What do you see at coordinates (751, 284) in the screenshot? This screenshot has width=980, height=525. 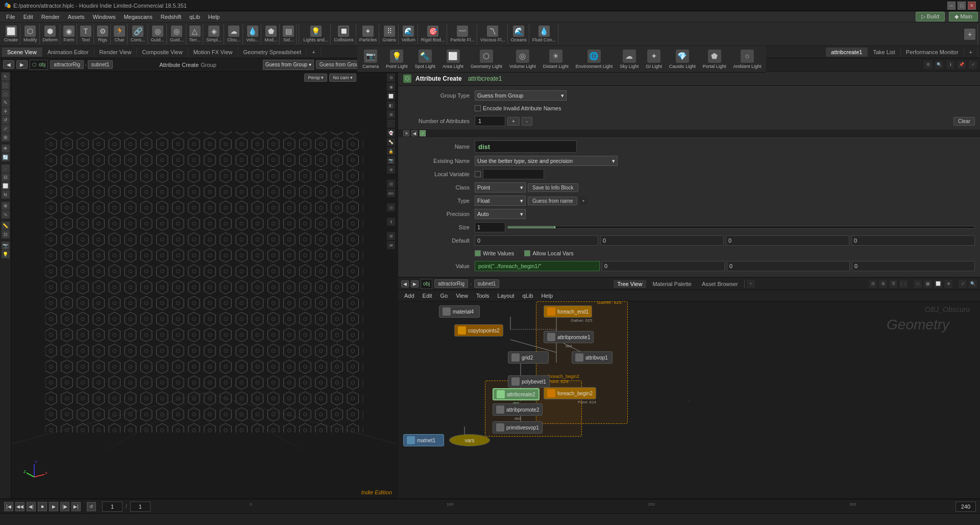 I see `ne-add-tab-btn: +` at bounding box center [751, 284].